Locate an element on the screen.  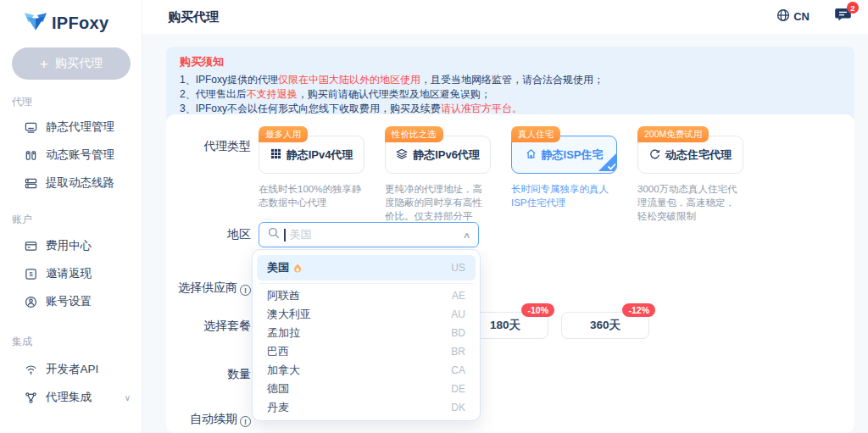
buy-proxy-button: + 购买代理 is located at coordinates (71, 64).